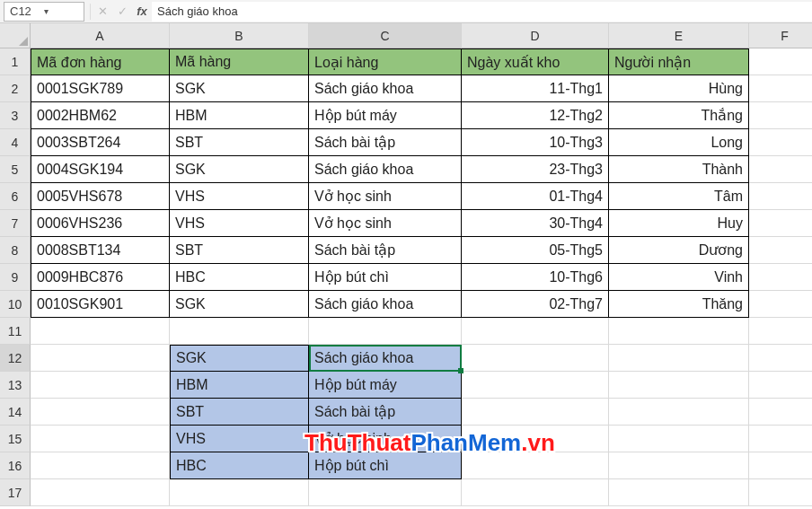  I want to click on row-header: 15, so click(15, 439).